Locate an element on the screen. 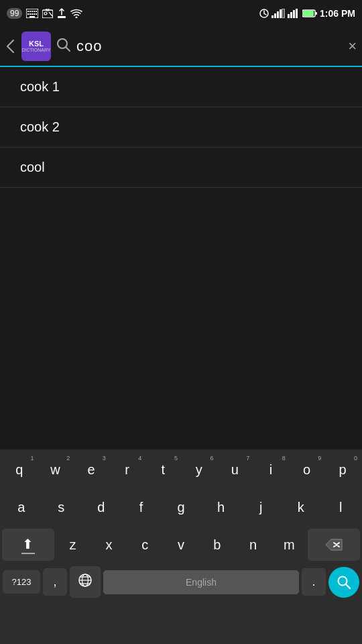 The image size is (362, 644). comma-button: , is located at coordinates (55, 582).